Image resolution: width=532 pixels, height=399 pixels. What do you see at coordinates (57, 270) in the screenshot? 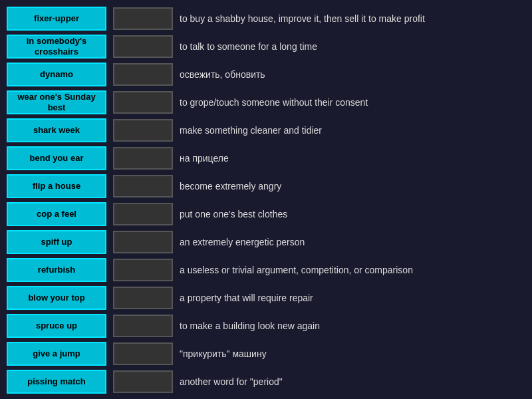
I see `term-button-9: refurbish` at bounding box center [57, 270].